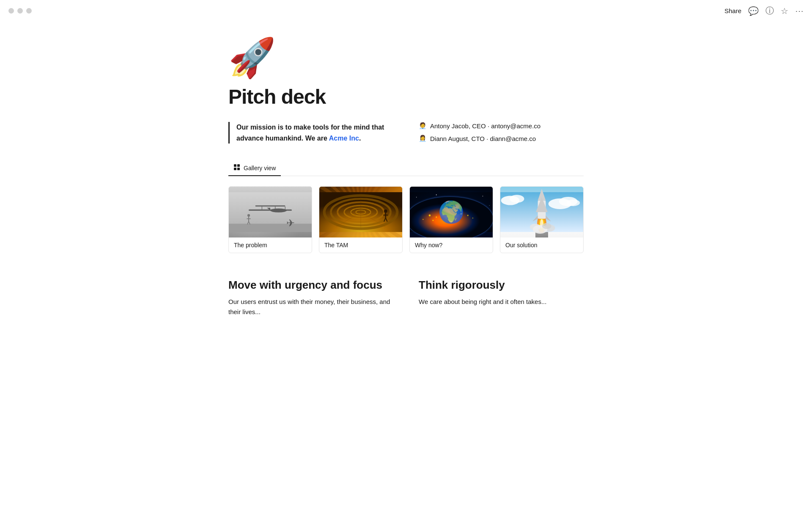  Describe the element at coordinates (501, 298) in the screenshot. I see `bottom-section-rigorously: Think rigorously We care about being rig…` at that location.